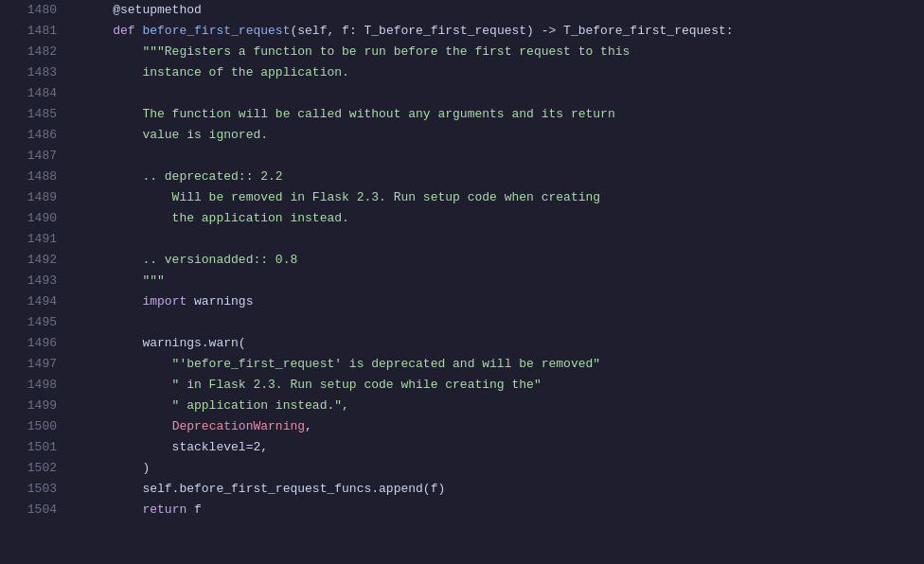 The width and height of the screenshot is (924, 564). Describe the element at coordinates (504, 364) in the screenshot. I see `code-line: "'before_first_request' is deprecated an…` at that location.